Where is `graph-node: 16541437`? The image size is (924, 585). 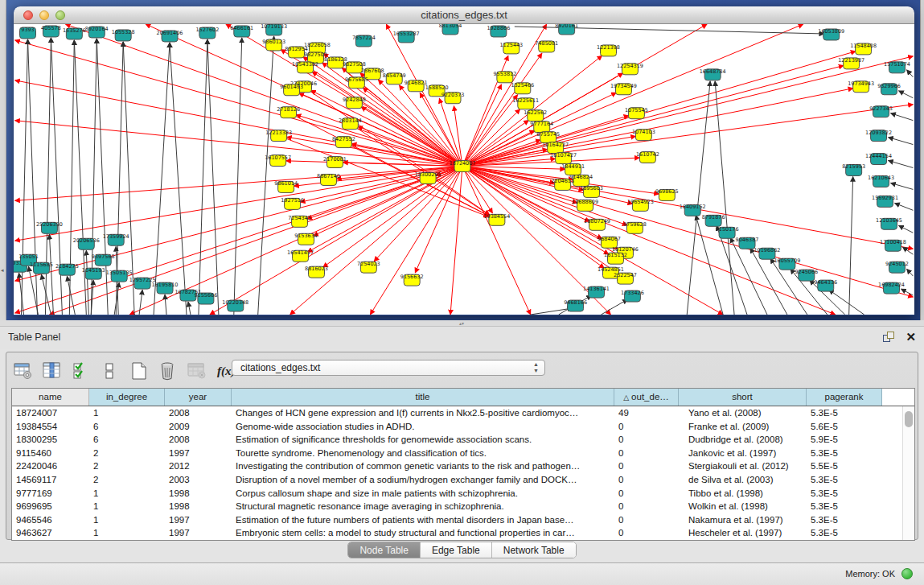
graph-node: 16541437 is located at coordinates (301, 256).